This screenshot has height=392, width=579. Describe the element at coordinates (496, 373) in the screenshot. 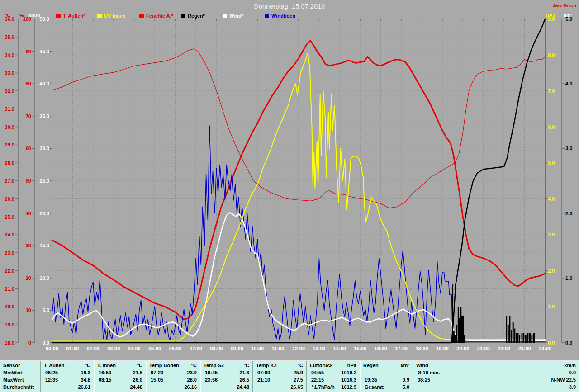

I see `table-cell: Ø 10 min.0.0` at that location.